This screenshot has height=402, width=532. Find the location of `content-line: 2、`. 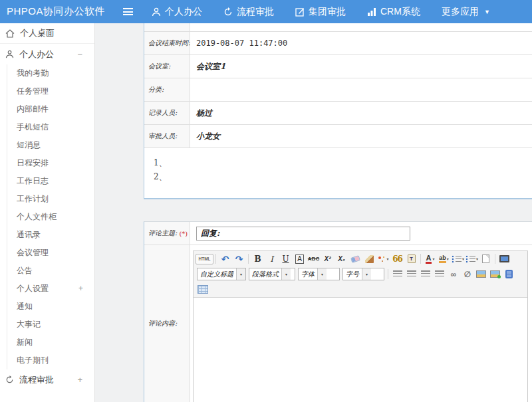

content-line: 2、 is located at coordinates (343, 177).